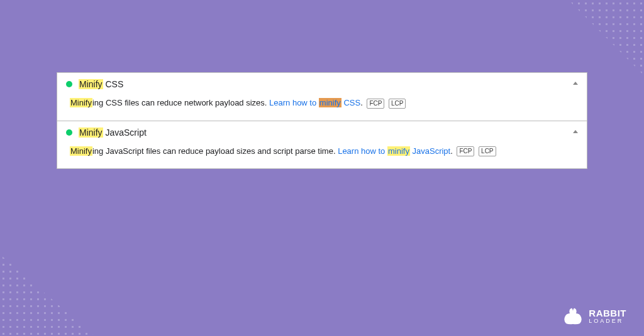 This screenshot has height=336, width=644. Describe the element at coordinates (322, 97) in the screenshot. I see `audit-row: Minify CSS Minifying CSS files can reduc…` at that location.